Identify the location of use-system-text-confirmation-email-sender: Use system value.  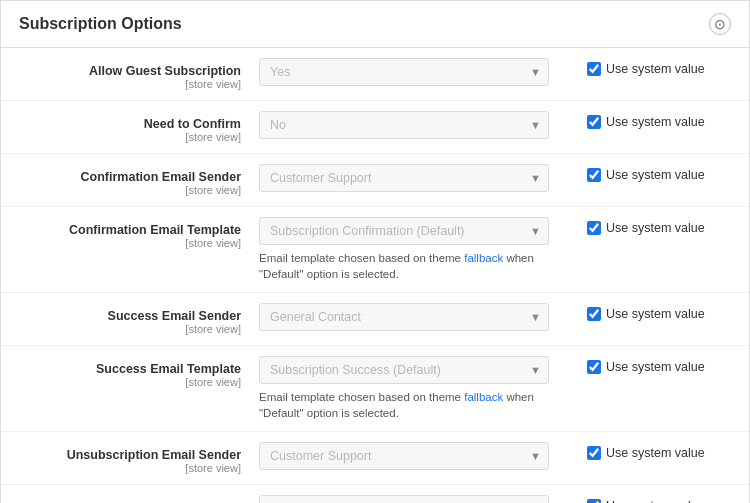
(656, 175).